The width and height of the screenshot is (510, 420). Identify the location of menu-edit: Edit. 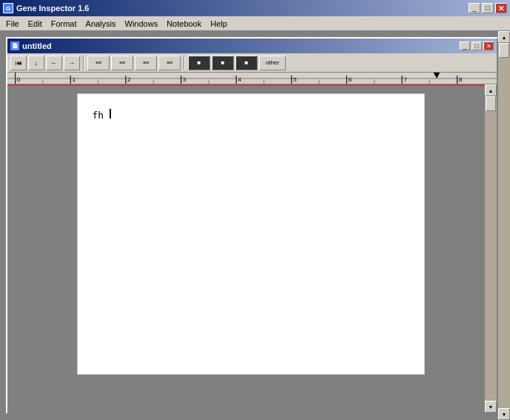
(36, 24).